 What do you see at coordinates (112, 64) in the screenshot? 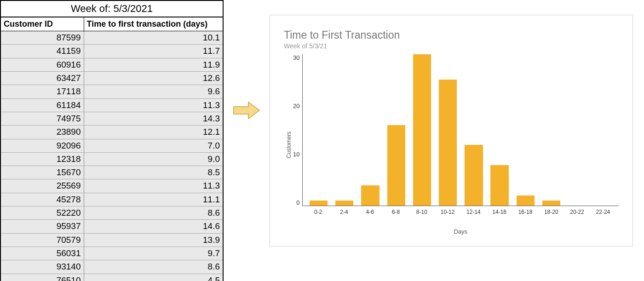
I see `table-row: 6091611.9` at bounding box center [112, 64].